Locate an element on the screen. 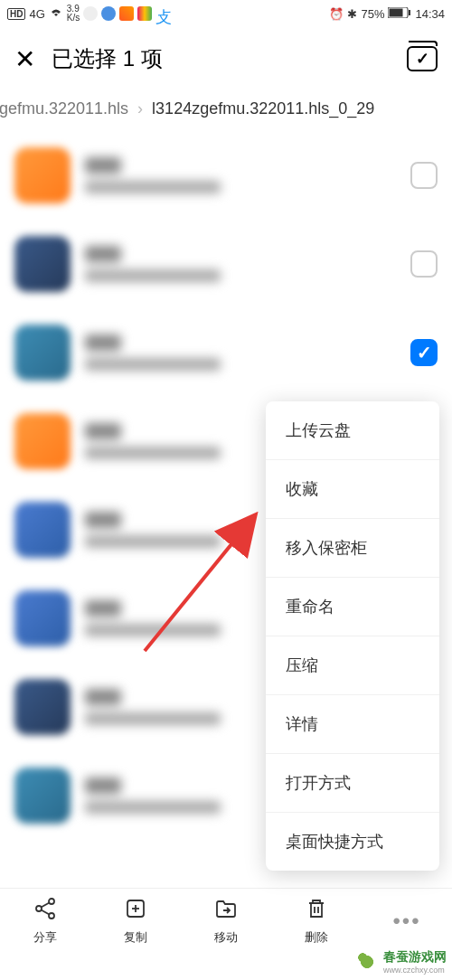 This screenshot has width=452, height=980. page-title: 已选择 1 项 is located at coordinates (221, 59).